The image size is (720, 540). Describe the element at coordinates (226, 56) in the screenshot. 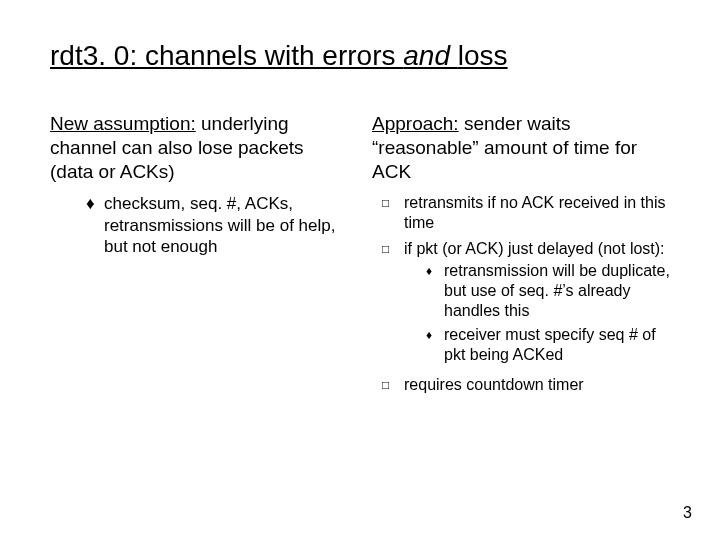

I see `title-text-a: rdt3. 0: channels with errors` at that location.